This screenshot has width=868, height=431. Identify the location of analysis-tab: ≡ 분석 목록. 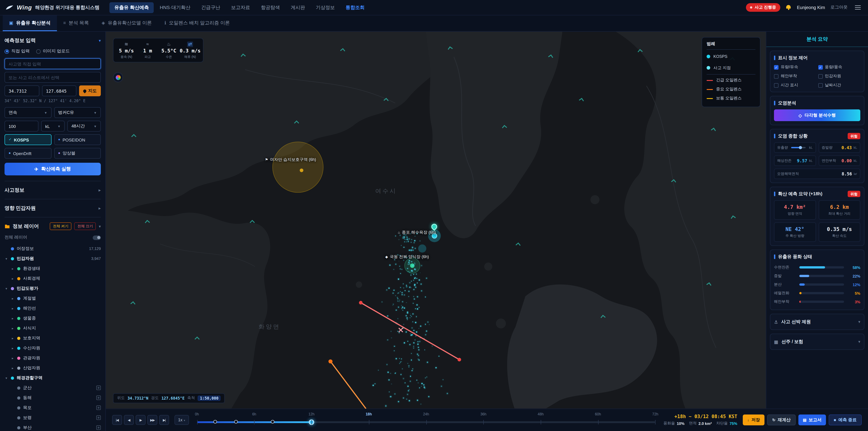
(76, 24).